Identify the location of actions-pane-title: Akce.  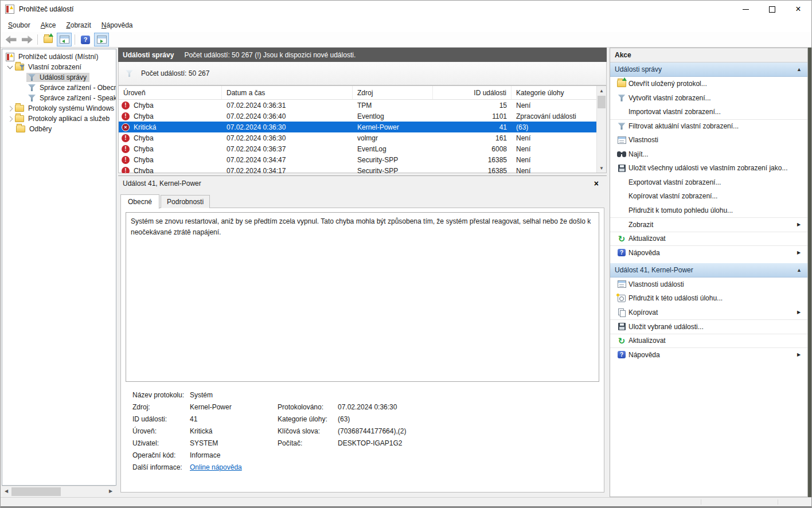
(709, 55).